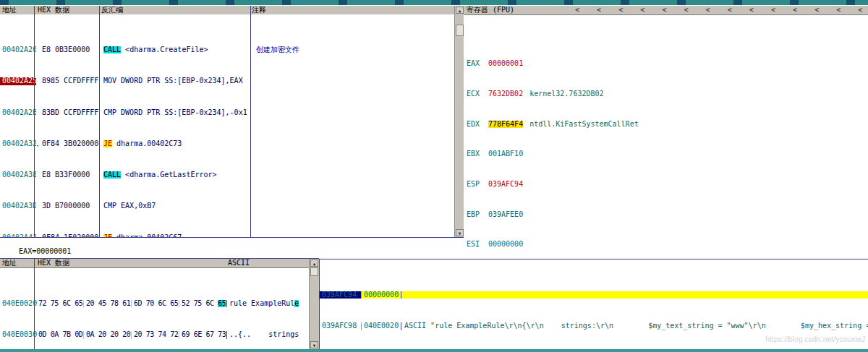 Image resolution: width=868 pixels, height=352 pixels. I want to click on dump-header-bar: 地址 HEX 数据 ASCII, so click(155, 263).